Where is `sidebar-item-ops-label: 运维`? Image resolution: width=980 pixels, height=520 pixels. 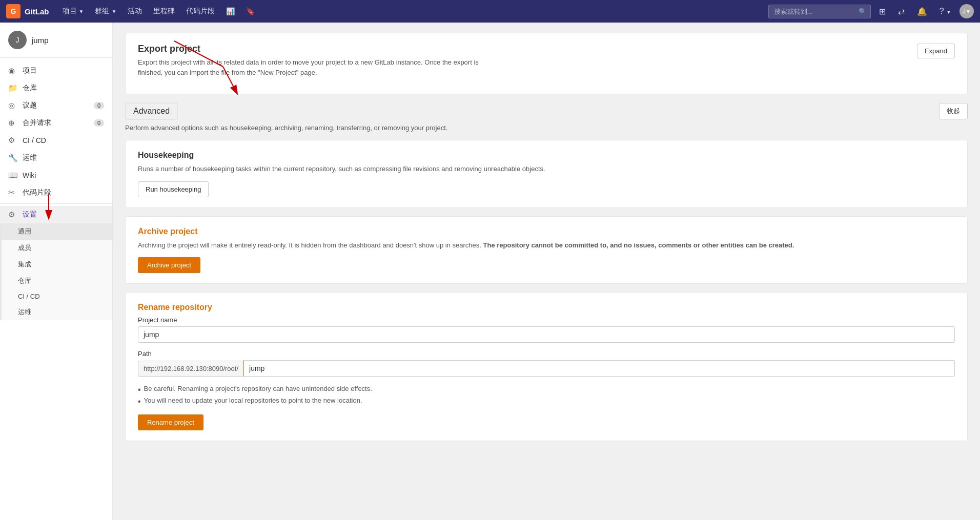
sidebar-item-ops-label: 运维 is located at coordinates (30, 158).